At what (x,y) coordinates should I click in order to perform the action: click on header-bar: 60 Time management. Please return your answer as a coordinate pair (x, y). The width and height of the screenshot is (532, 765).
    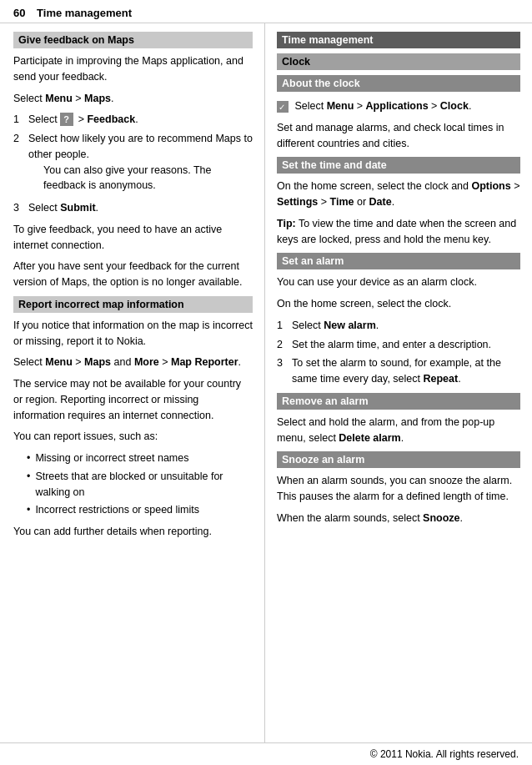
    Looking at the image, I should click on (266, 12).